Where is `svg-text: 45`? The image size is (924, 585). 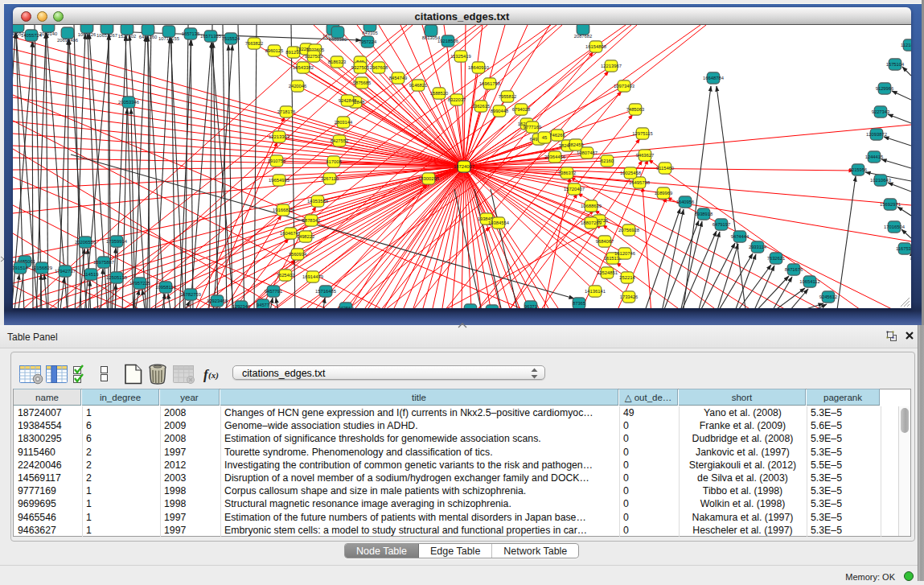 svg-text: 45 is located at coordinates (544, 138).